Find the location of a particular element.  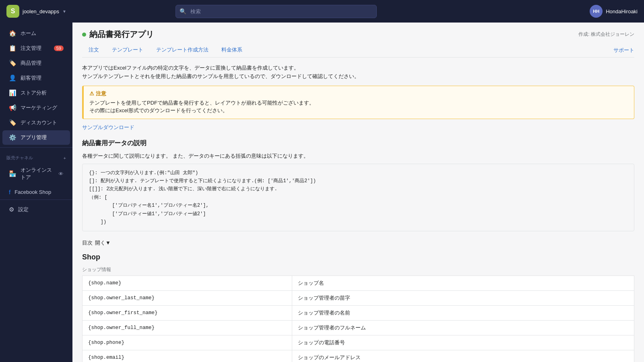

discount-icon: 🏷️ is located at coordinates (13, 123).